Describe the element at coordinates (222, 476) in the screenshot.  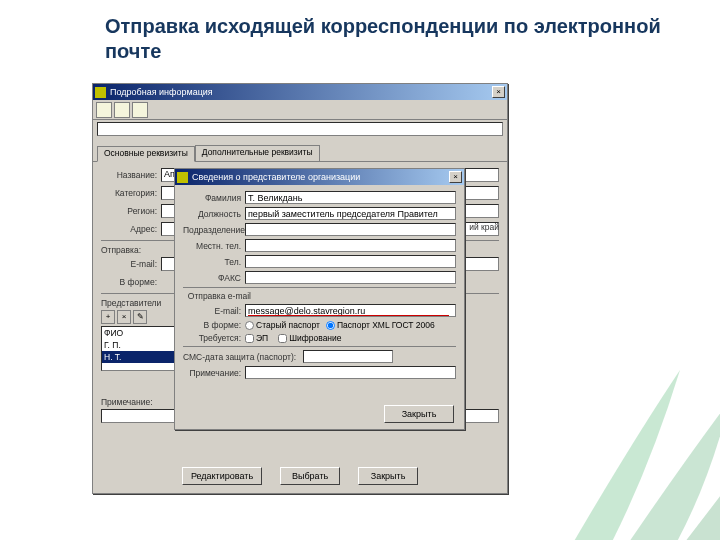
I see `edit-button: Редактировать` at that location.